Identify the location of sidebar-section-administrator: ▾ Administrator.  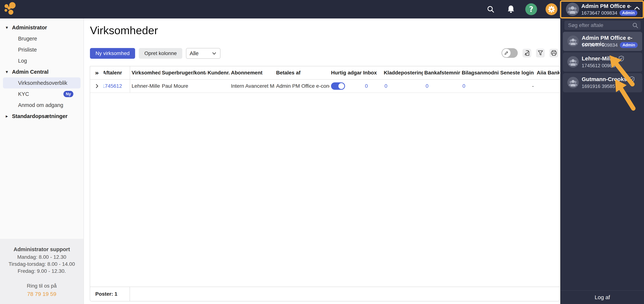
(42, 28).